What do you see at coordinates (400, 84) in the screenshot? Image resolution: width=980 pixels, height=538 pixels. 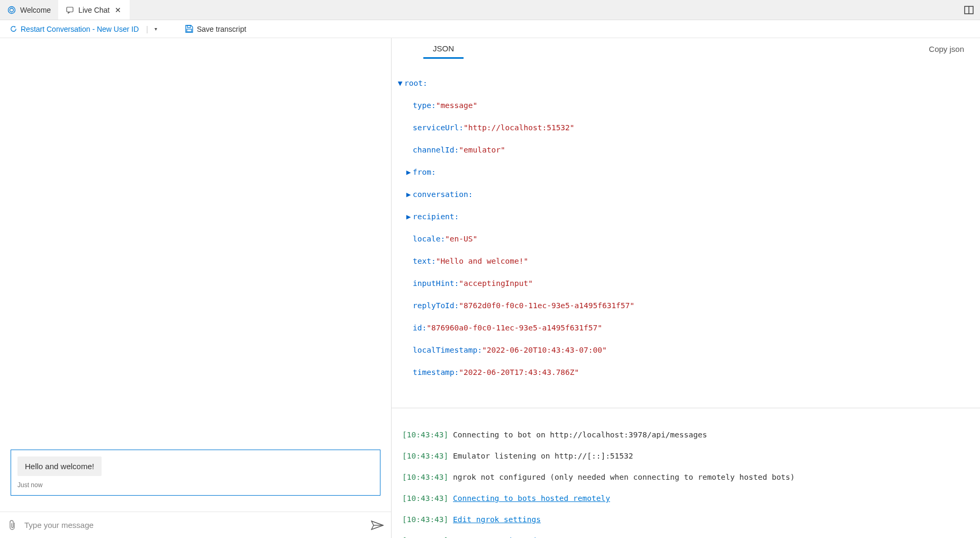 I see `tree-toggle: ▼` at bounding box center [400, 84].